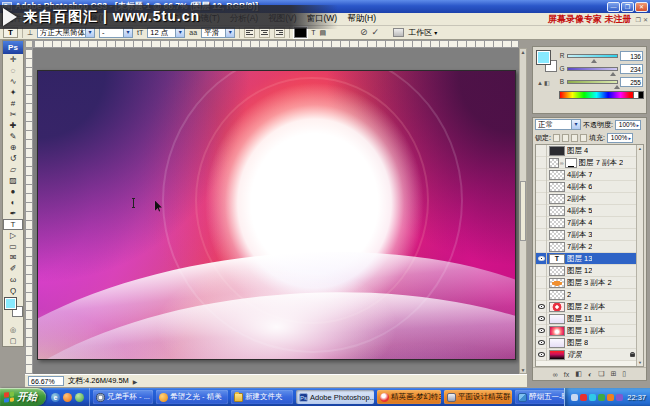 The height and width of the screenshot is (406, 650). I want to click on red-value-field: 136, so click(632, 56).